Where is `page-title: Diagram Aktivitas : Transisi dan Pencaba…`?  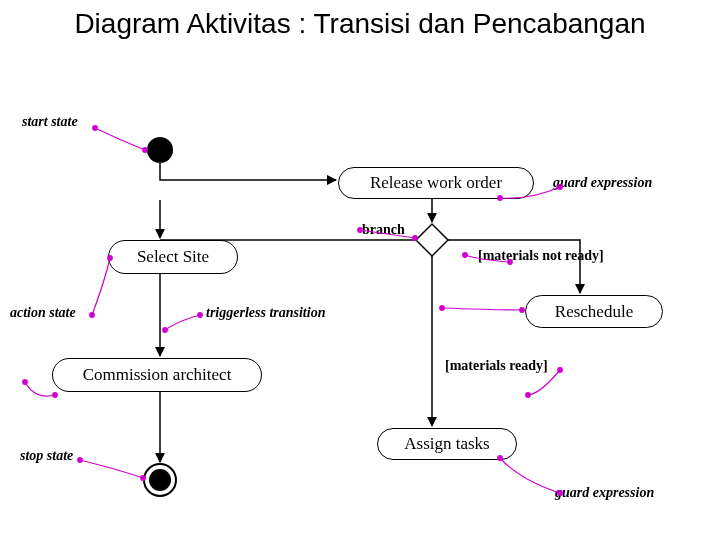 page-title: Diagram Aktivitas : Transisi dan Pencaba… is located at coordinates (360, 24).